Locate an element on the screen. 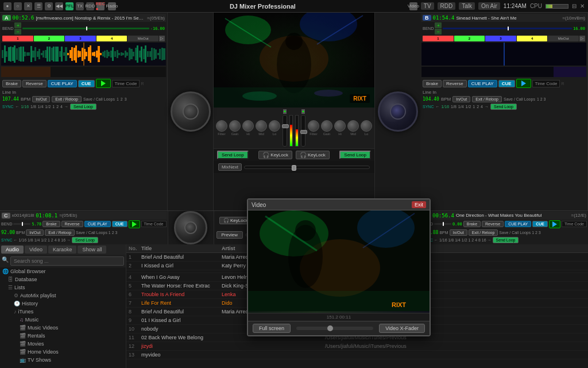 The height and width of the screenshot is (368, 588). eq-l-gain is located at coordinates (274, 126).